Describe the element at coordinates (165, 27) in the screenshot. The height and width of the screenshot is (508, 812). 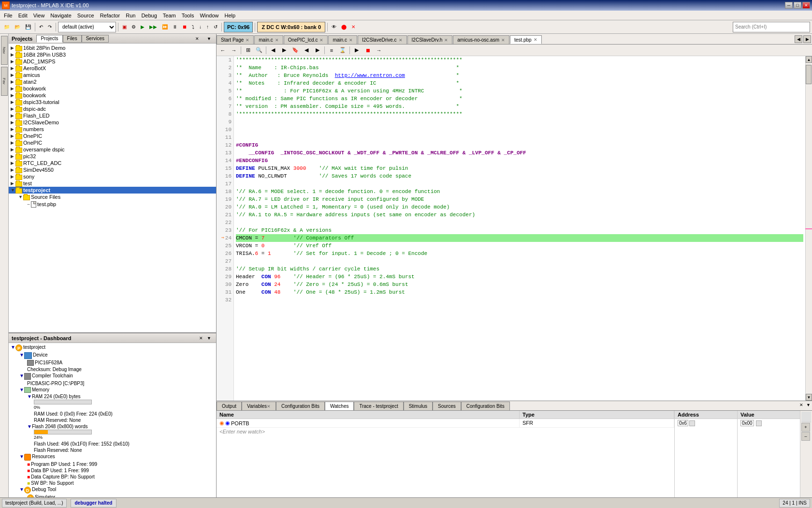
I see `continue-button: ⏩` at that location.